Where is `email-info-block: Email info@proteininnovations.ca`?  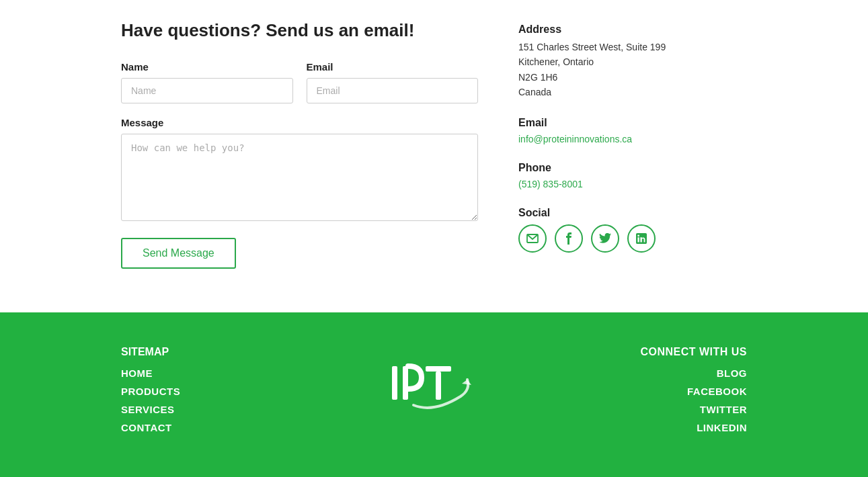
email-info-block: Email info@proteininnovations.ca is located at coordinates (633, 131).